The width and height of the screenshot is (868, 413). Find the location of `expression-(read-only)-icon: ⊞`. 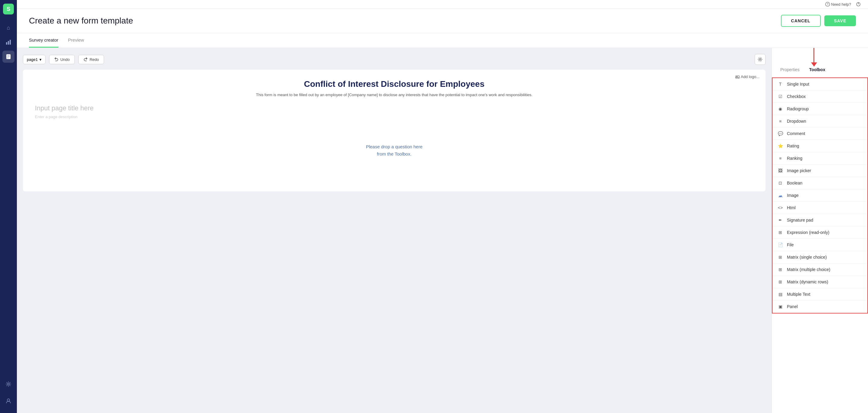

expression-(read-only)-icon: ⊞ is located at coordinates (780, 232).